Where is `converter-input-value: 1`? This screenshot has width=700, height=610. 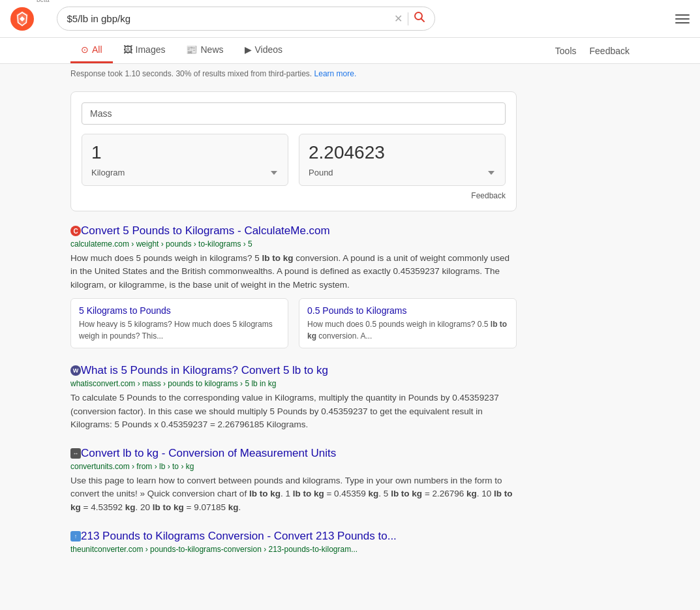
converter-input-value: 1 is located at coordinates (185, 153).